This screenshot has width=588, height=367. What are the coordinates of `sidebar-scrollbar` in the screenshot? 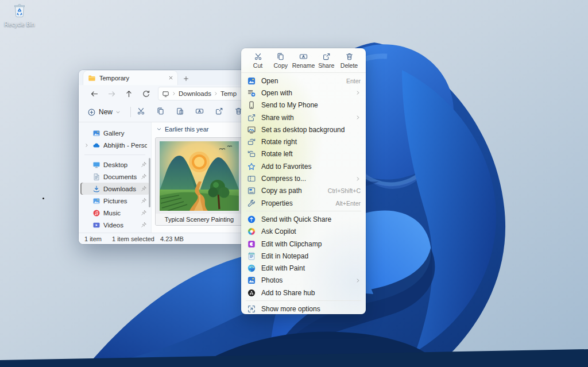 It's located at (149, 183).